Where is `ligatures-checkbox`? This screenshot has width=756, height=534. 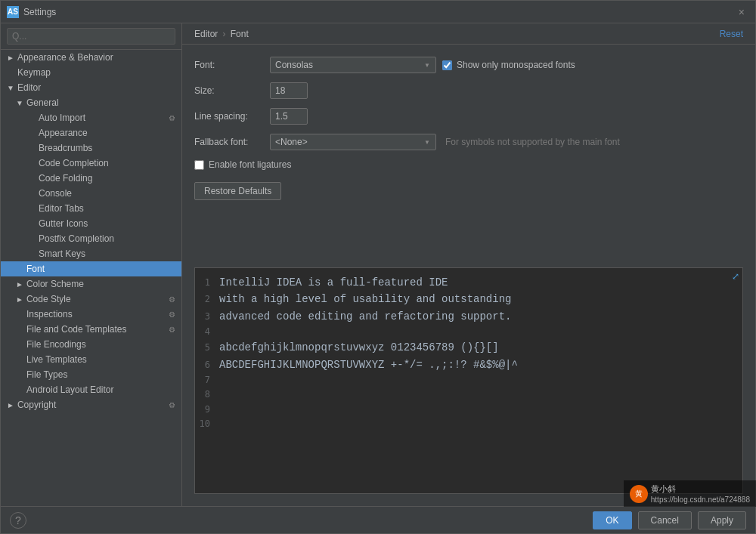 ligatures-checkbox is located at coordinates (200, 165).